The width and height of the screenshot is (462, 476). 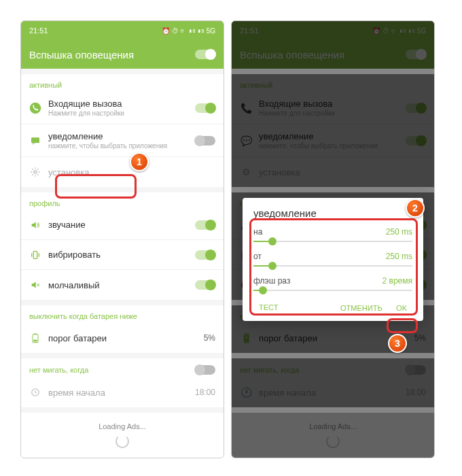 What do you see at coordinates (205, 255) in the screenshot?
I see `vibrate-toggle` at bounding box center [205, 255].